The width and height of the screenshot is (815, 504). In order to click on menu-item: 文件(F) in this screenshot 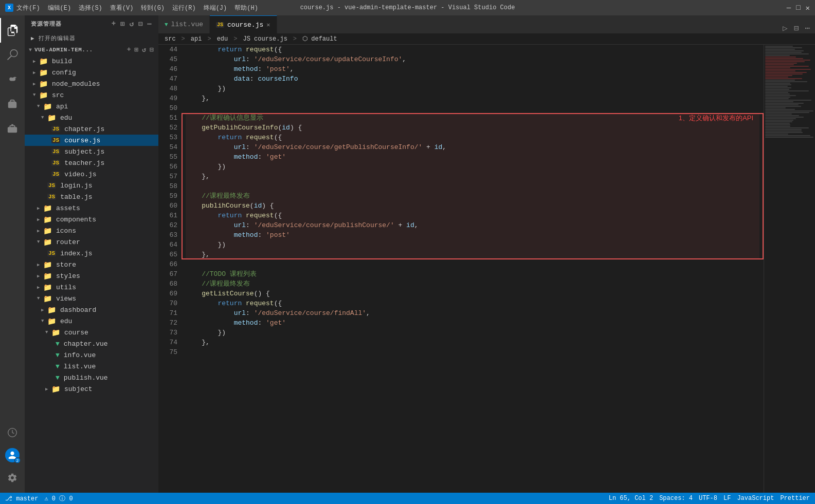, I will do `click(28, 8)`.